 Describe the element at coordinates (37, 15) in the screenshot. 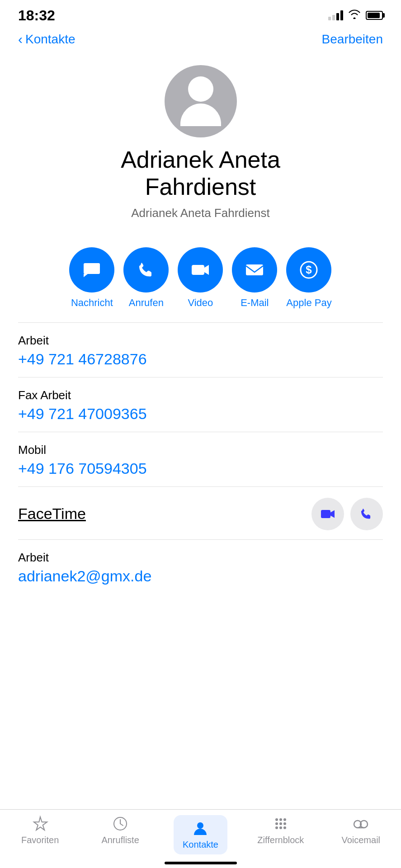

I see `status-time: 18:32` at that location.